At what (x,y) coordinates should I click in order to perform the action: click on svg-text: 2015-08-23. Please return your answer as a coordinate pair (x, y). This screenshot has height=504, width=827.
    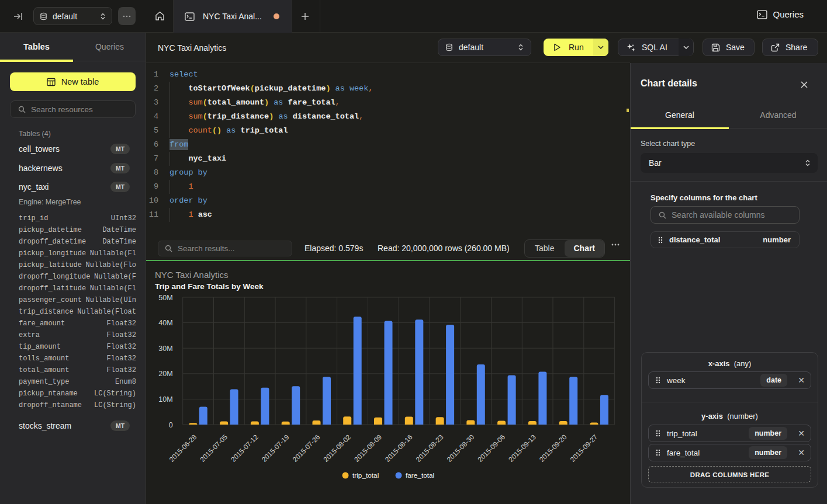
    Looking at the image, I should click on (430, 449).